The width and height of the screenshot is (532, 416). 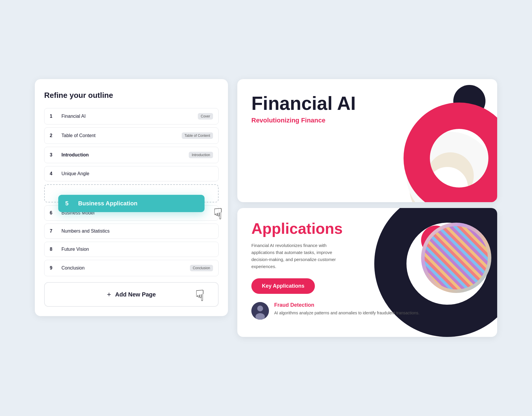 What do you see at coordinates (131, 268) in the screenshot?
I see `outline-item-9: 9 Conclusion Conclusion` at bounding box center [131, 268].